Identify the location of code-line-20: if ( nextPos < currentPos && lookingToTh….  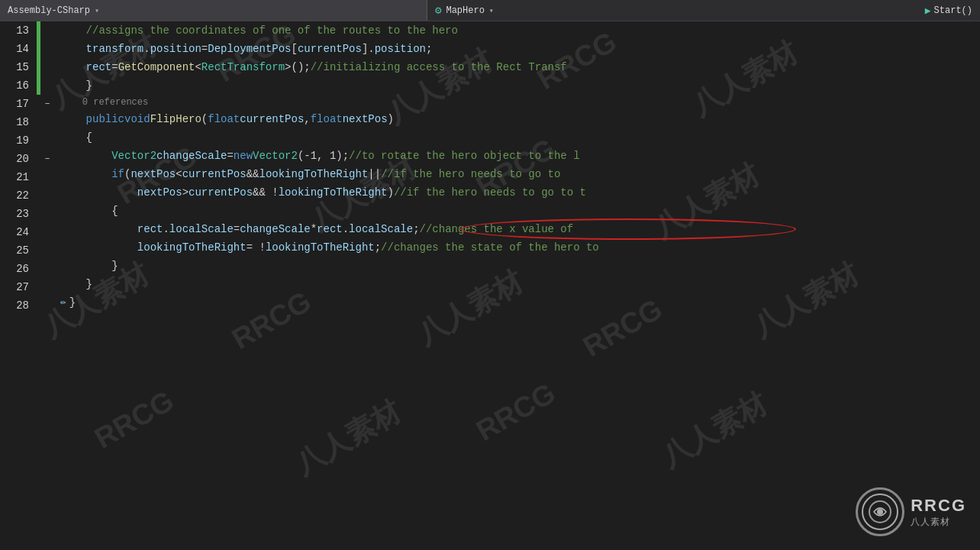
(521, 174).